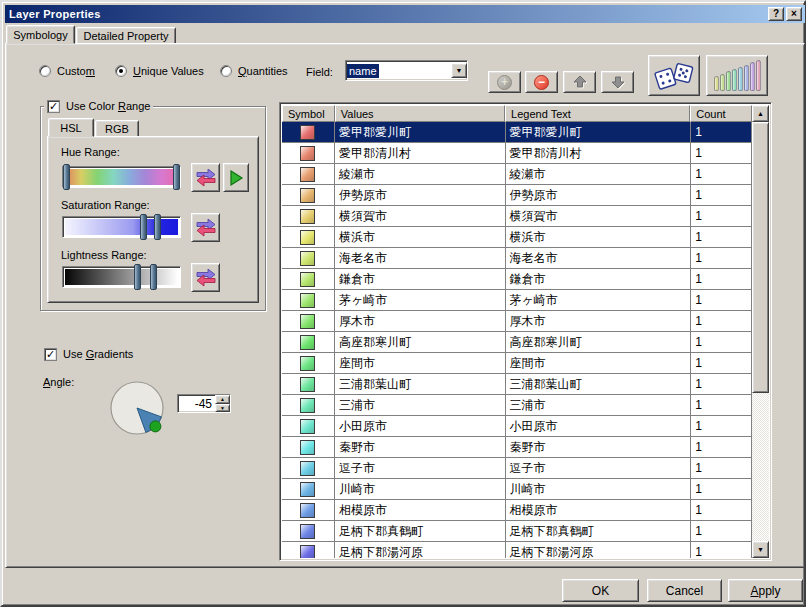  Describe the element at coordinates (420, 342) in the screenshot. I see `value-cell: 高座郡寒川町` at that location.